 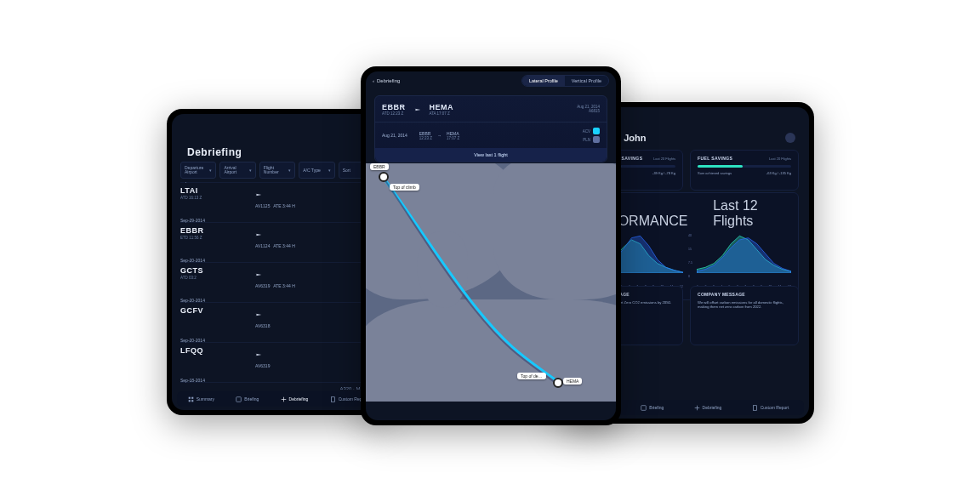 I want to click on flight-row: Sep-20-2014GCTSATD 03:2AV6319 ATE 3:44 H…, so click(x=277, y=282).